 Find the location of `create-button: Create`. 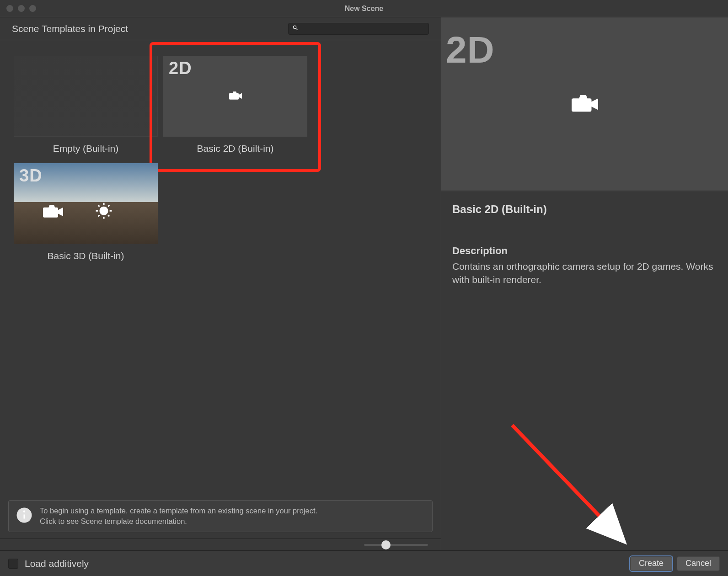

create-button: Create is located at coordinates (651, 564).